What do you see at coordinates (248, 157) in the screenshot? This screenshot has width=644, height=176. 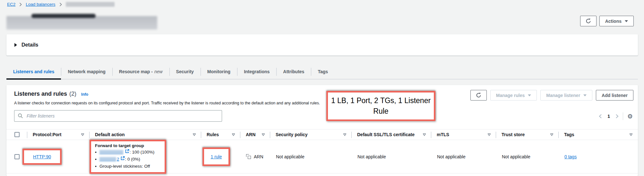 I see `copy-icon` at bounding box center [248, 157].